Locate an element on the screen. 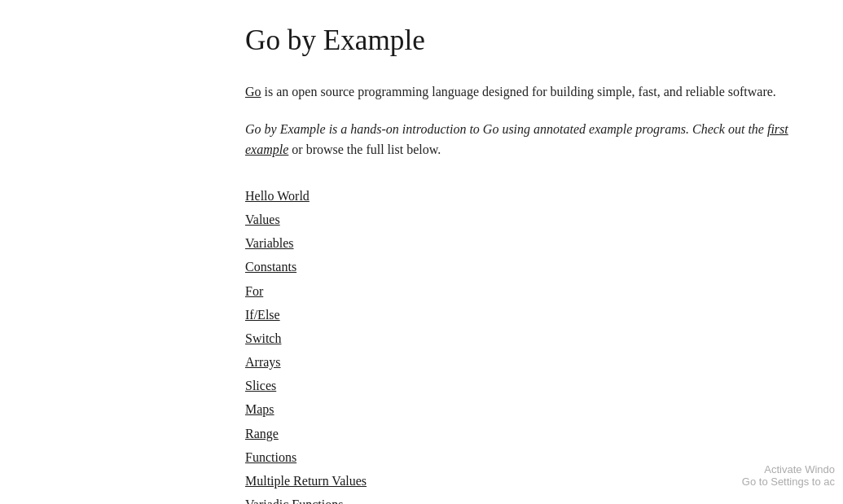 The image size is (843, 504). list-item: Maps is located at coordinates (536, 409).